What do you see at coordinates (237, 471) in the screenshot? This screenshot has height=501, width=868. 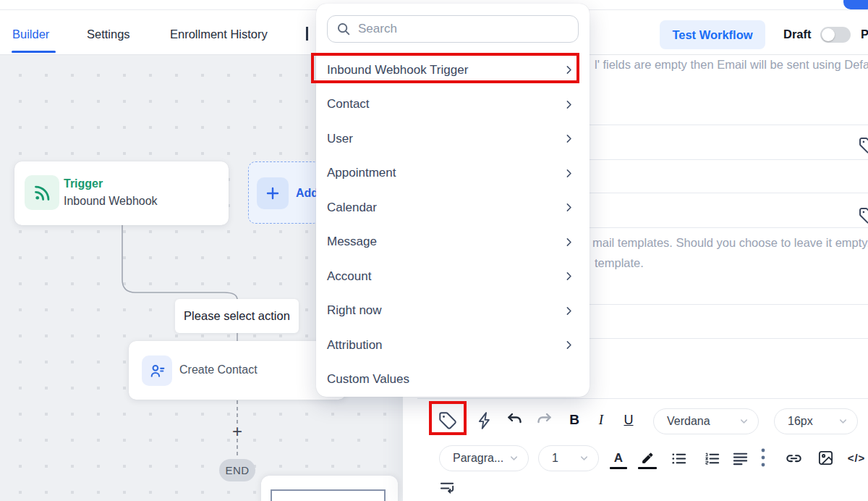 I see `workflow-end-marker: END` at bounding box center [237, 471].